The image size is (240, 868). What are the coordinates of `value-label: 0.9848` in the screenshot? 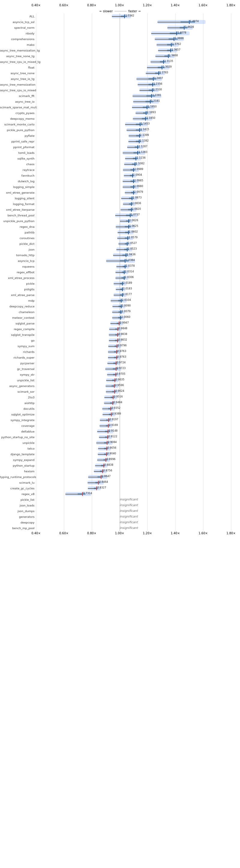 It's located at (123, 328).